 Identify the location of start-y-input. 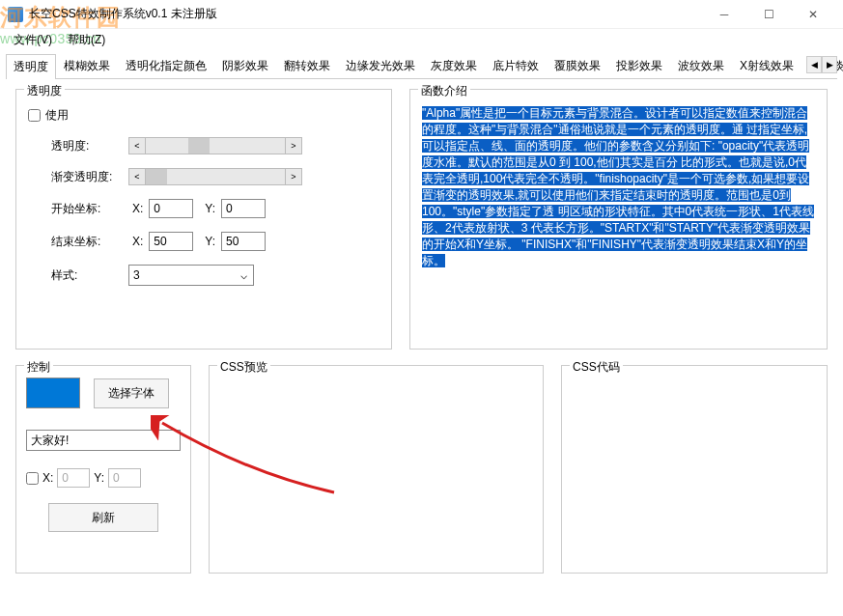
(243, 209).